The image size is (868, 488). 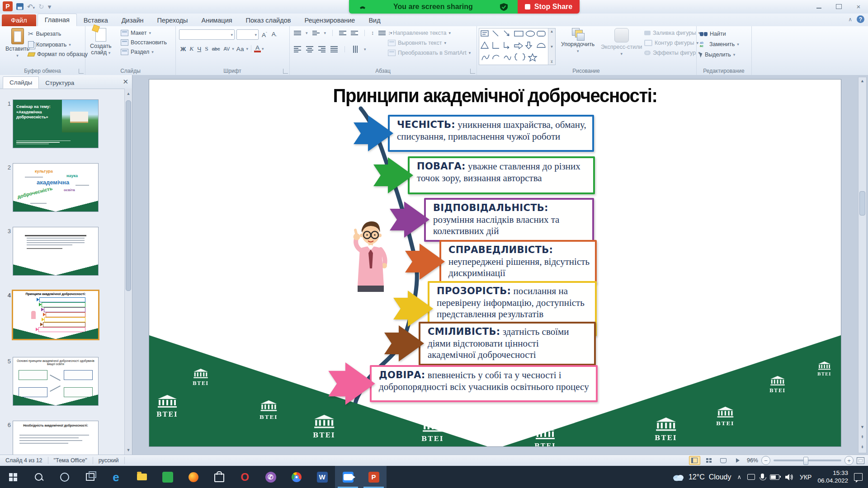 I want to click on next-slide-button: ⇟, so click(x=863, y=447).